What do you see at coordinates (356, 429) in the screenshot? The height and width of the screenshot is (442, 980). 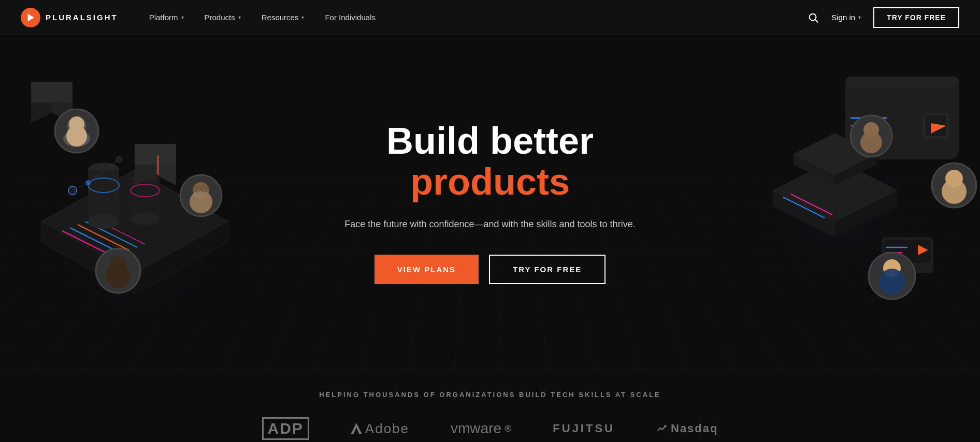 I see `adobe-icon` at bounding box center [356, 429].